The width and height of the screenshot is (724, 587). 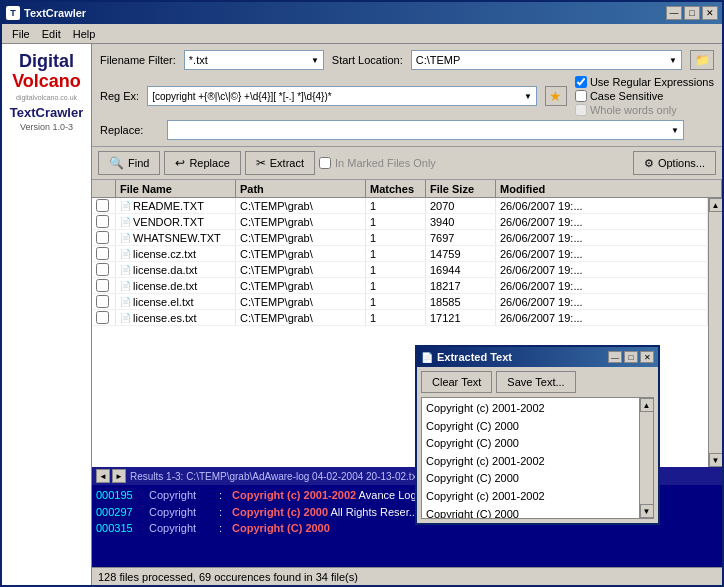 I want to click on table-row: 📄 VENDOR.TXT C:\TEMP\grab\ 1 3940 26/06/…, so click(x=400, y=222).